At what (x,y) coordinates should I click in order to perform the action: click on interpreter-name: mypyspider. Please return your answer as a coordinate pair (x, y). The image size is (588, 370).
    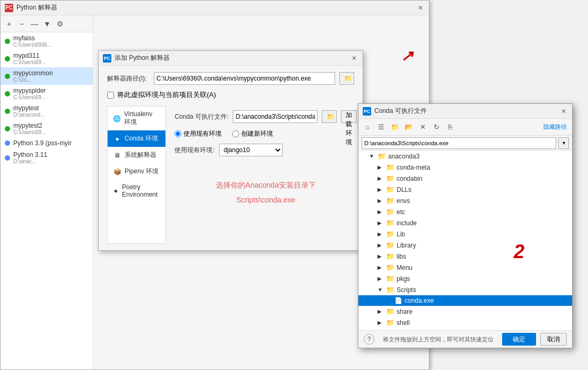
    Looking at the image, I should click on (51, 91).